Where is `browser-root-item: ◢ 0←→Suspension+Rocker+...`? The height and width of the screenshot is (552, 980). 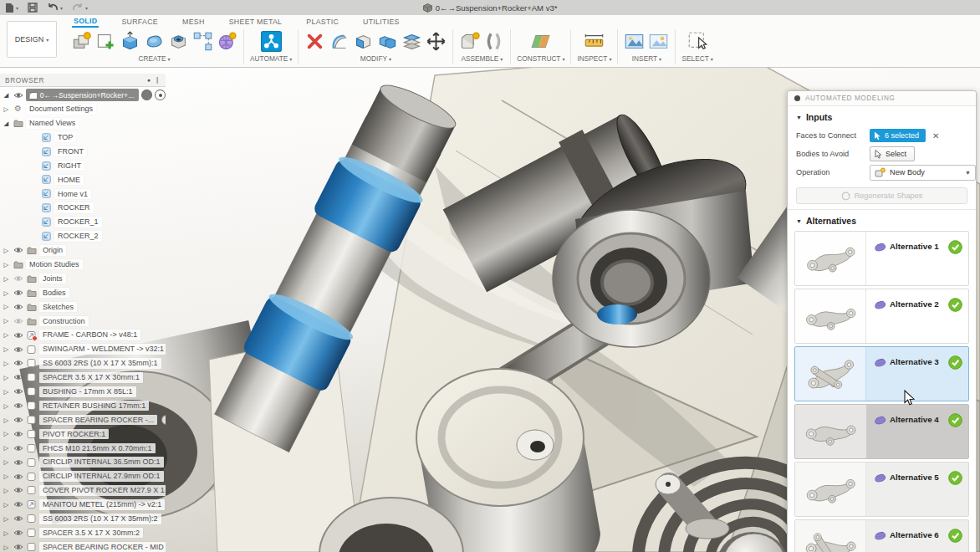 browser-root-item: ◢ 0←→Suspension+Rocker+... is located at coordinates (83, 95).